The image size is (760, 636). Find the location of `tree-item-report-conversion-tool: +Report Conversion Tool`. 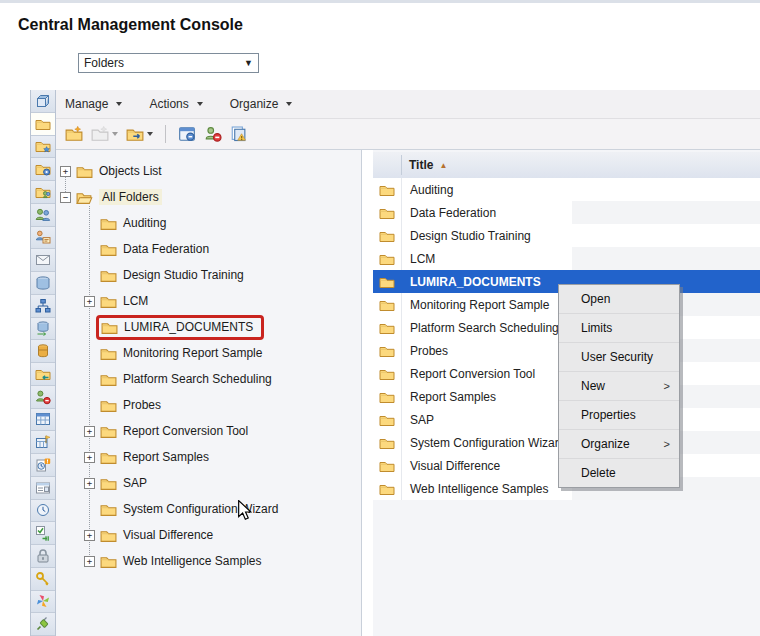

tree-item-report-conversion-tool: +Report Conversion Tool is located at coordinates (208, 431).